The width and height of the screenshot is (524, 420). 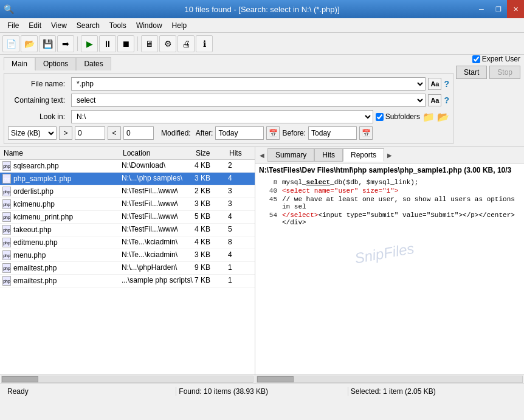 What do you see at coordinates (29, 44) in the screenshot?
I see `open-button: 📂` at bounding box center [29, 44].